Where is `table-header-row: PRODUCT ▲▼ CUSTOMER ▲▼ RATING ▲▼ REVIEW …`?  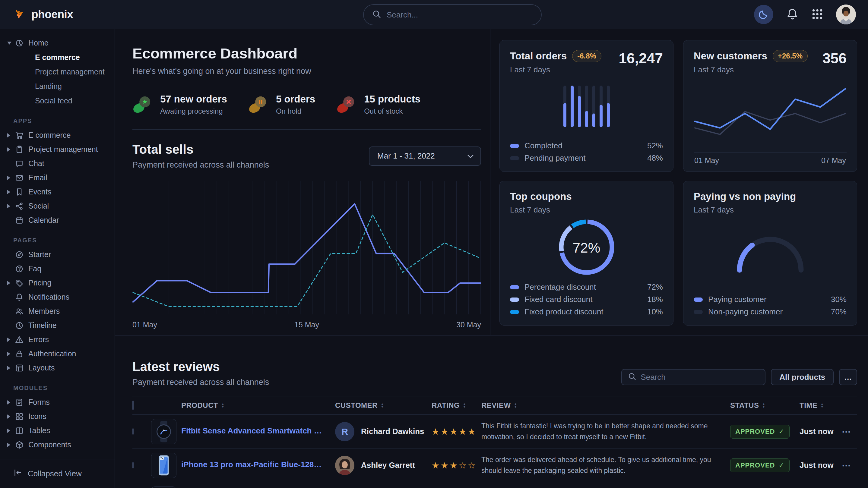 table-header-row: PRODUCT ▲▼ CUSTOMER ▲▼ RATING ▲▼ REVIEW … is located at coordinates (495, 405).